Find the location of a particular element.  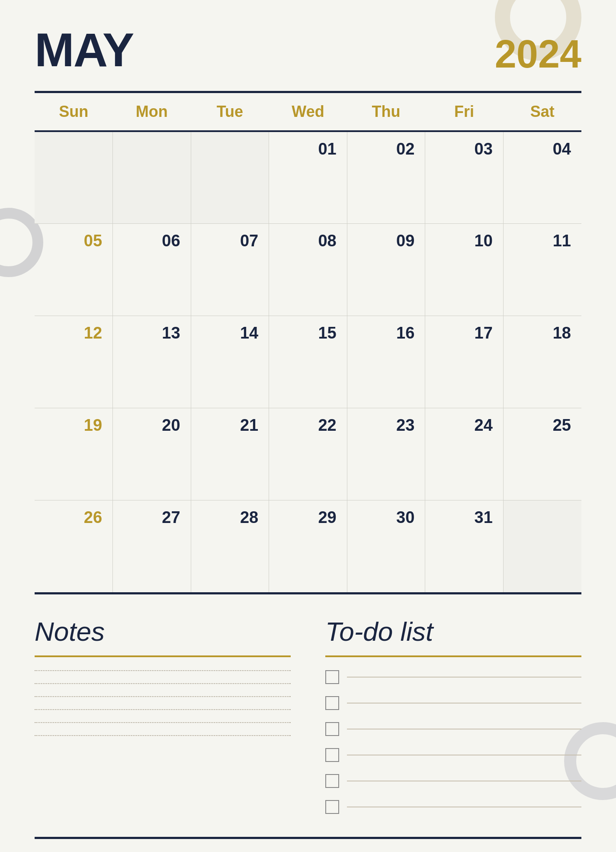

calendar-day: 30 is located at coordinates (386, 546).